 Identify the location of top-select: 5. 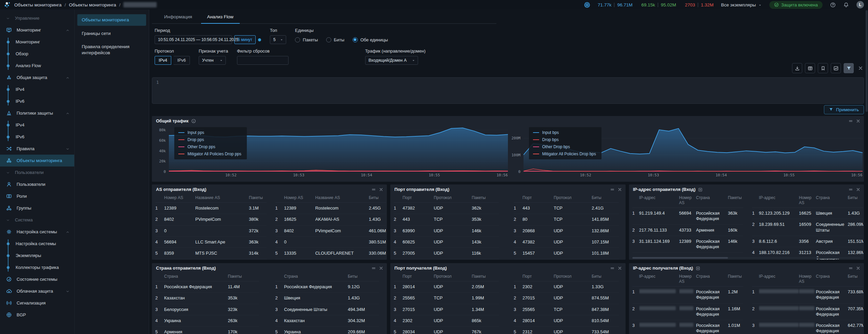
(278, 40).